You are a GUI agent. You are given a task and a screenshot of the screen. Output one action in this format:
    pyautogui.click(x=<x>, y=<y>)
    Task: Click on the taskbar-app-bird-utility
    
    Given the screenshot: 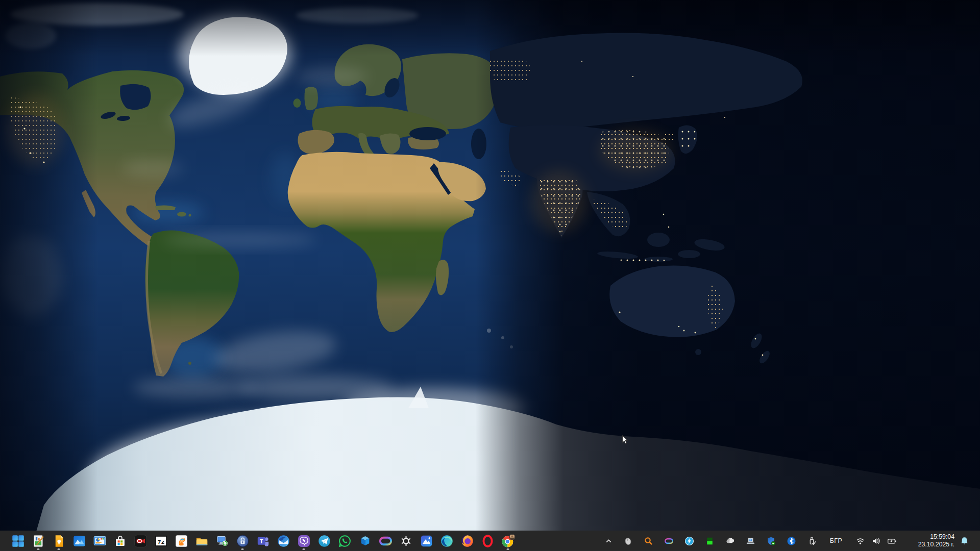 What is the action you would take?
    pyautogui.click(x=181, y=541)
    